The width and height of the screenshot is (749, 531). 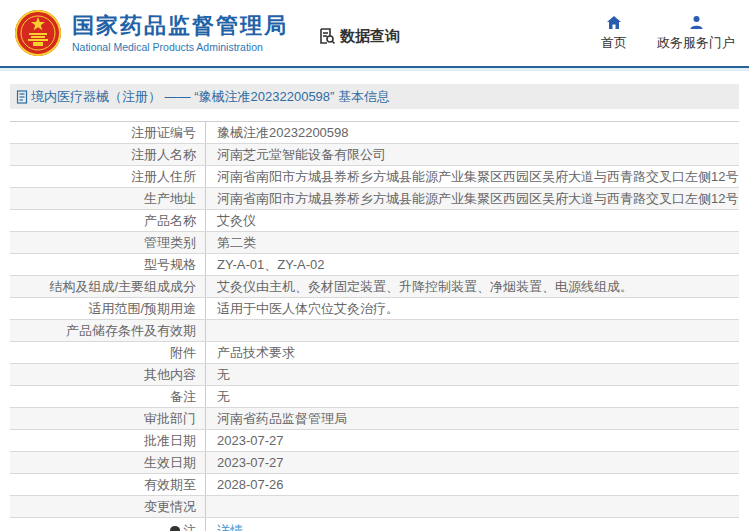 What do you see at coordinates (108, 396) in the screenshot?
I see `row-label: 备注` at bounding box center [108, 396].